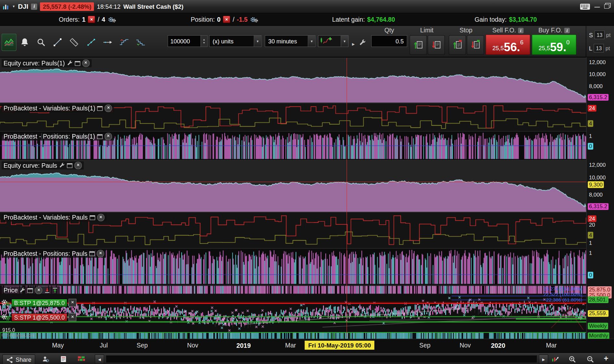  What do you see at coordinates (554, 45) in the screenshot?
I see `buy-button: 25,559.0` at bounding box center [554, 45].